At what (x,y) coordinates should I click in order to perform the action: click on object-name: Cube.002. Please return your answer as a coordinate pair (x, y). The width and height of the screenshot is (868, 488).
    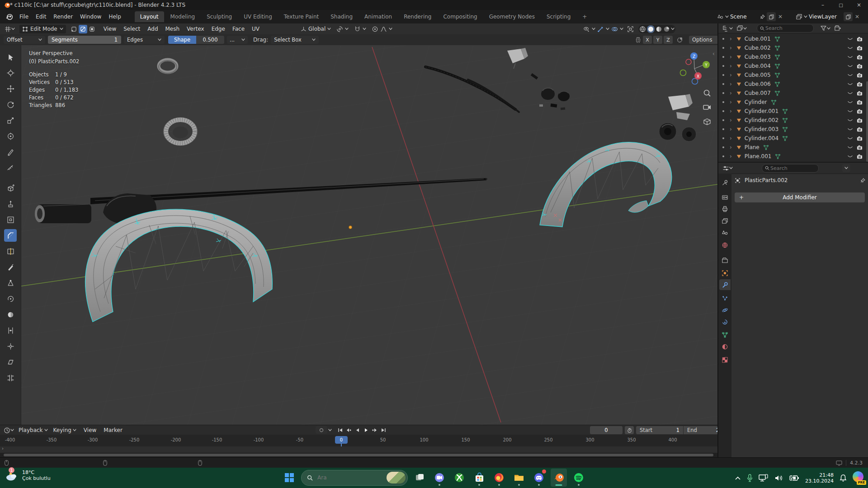
    Looking at the image, I should click on (758, 48).